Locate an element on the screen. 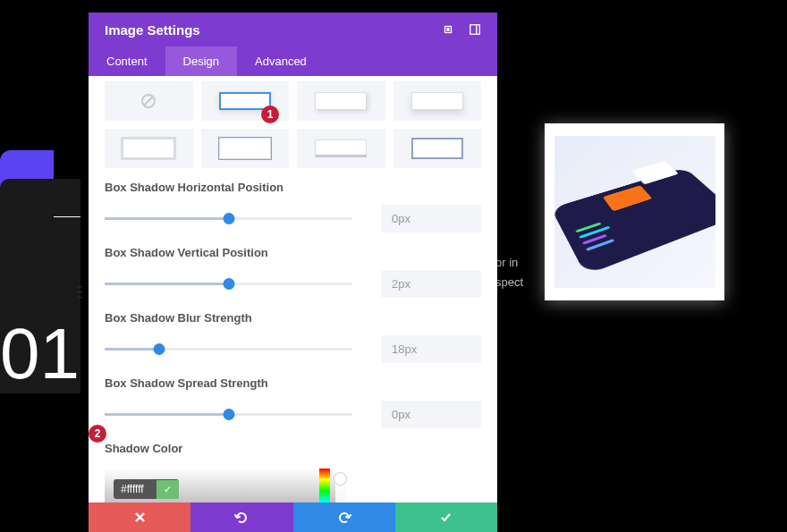 The height and width of the screenshot is (532, 787). color-picker: #ffffff ✓ is located at coordinates (220, 486).